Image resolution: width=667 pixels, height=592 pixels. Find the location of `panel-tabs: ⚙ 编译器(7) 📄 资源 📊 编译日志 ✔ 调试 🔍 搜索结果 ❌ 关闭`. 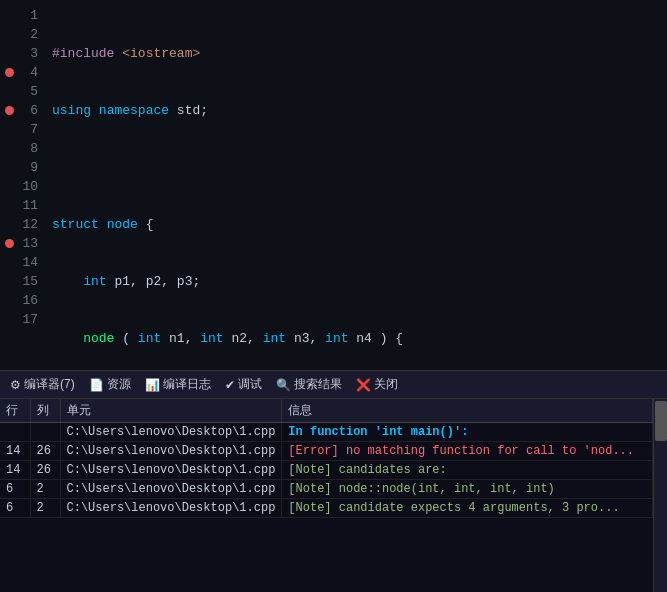

panel-tabs: ⚙ 编译器(7) 📄 资源 📊 编译日志 ✔ 调试 🔍 搜索结果 ❌ 关闭 is located at coordinates (334, 385).